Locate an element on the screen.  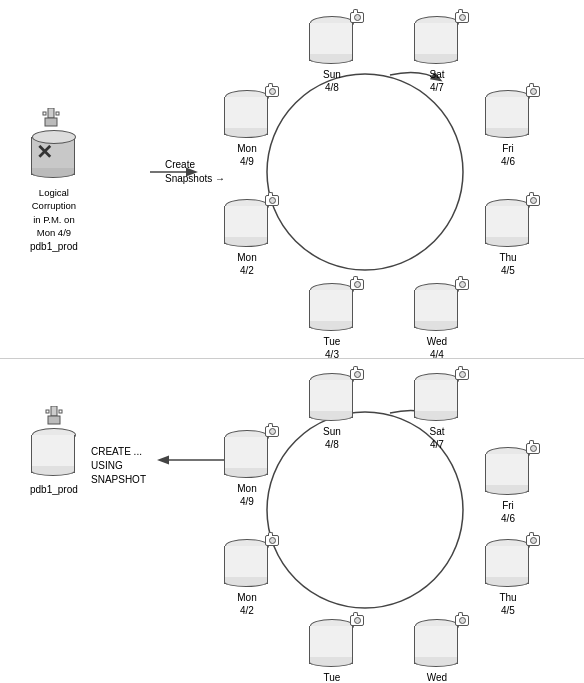
node-wed44-bot: Wed4/4 is located at coordinates (437, 651).